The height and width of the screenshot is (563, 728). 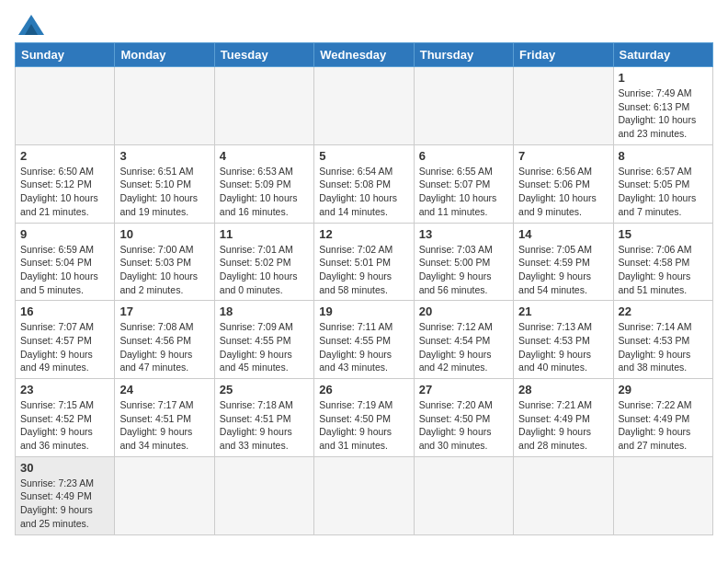 What do you see at coordinates (463, 390) in the screenshot?
I see `day-number: 27` at bounding box center [463, 390].